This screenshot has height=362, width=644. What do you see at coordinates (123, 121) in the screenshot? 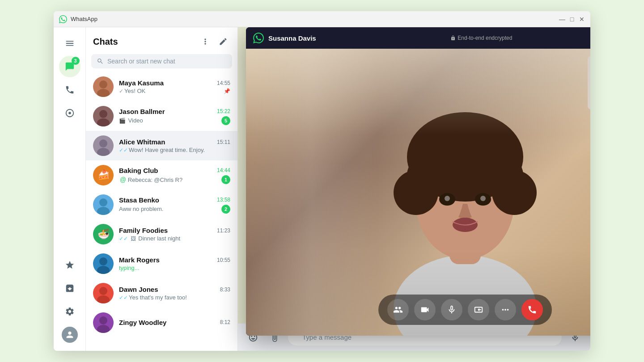
I see `video-icon: 🎬` at bounding box center [123, 121].